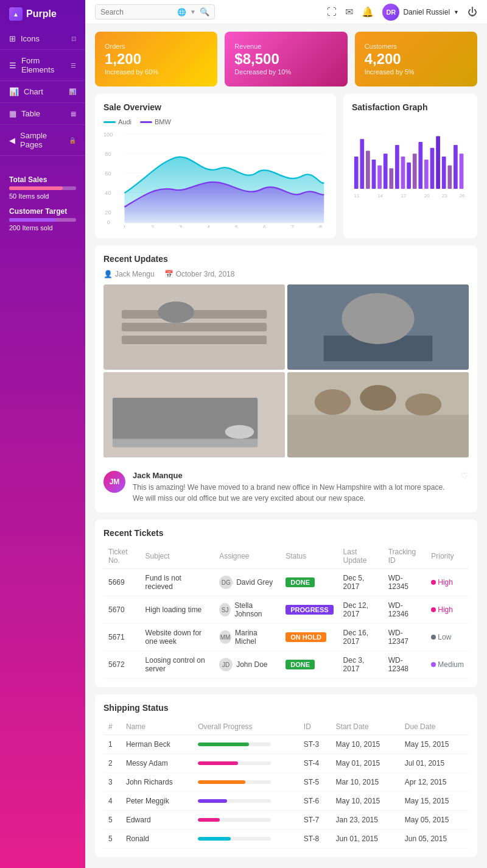  I want to click on ship-name: Messy Adam, so click(157, 764).